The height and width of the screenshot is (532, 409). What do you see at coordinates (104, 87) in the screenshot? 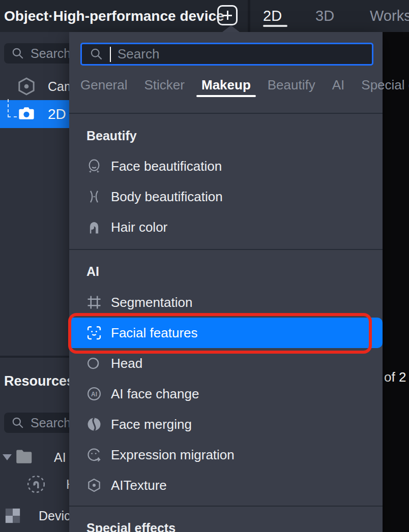
I see `tab-general: General` at bounding box center [104, 87].